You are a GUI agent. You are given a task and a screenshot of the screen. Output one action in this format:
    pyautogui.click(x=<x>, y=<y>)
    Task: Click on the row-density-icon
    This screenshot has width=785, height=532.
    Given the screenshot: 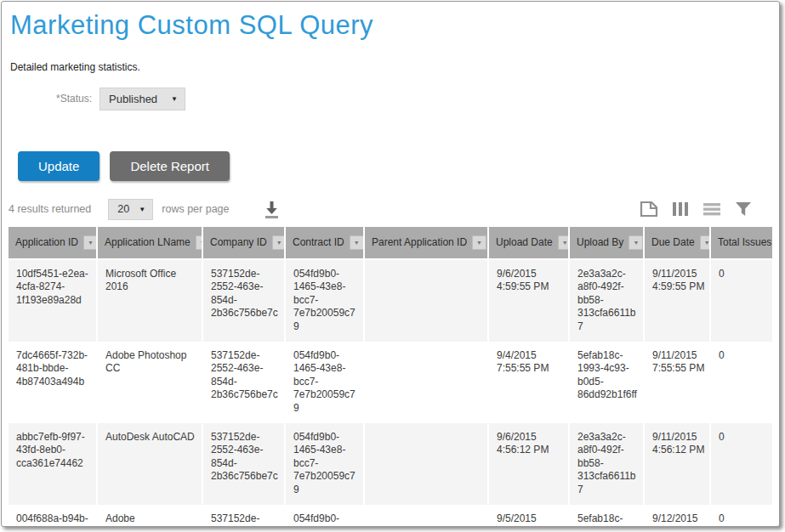 What is the action you would take?
    pyautogui.click(x=712, y=209)
    